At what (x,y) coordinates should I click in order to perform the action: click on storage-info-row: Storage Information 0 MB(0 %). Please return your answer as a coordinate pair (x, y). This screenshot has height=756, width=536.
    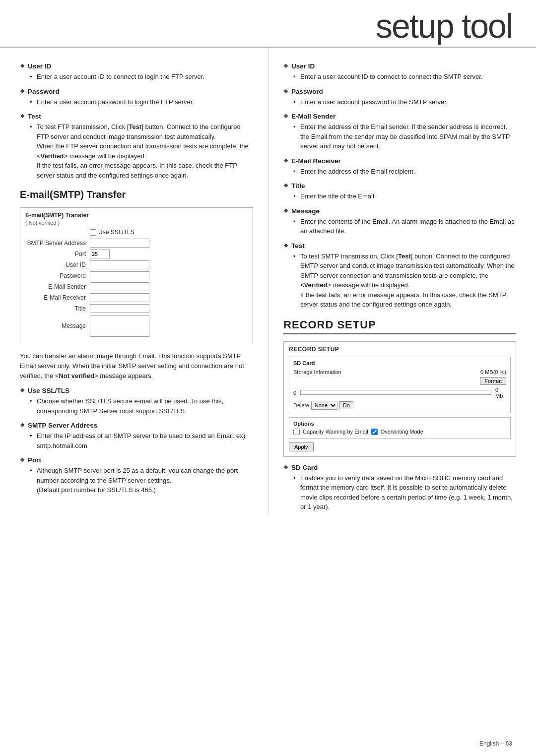
    Looking at the image, I should click on (400, 372).